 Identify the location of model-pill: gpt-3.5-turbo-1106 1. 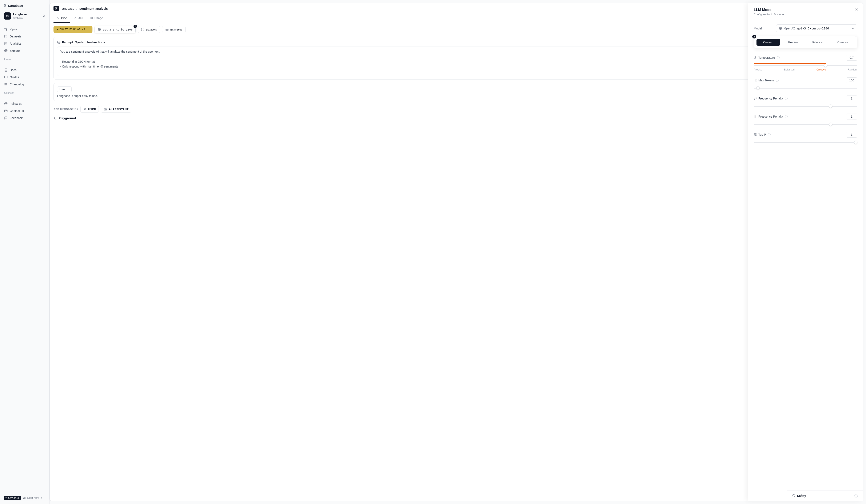
(115, 30).